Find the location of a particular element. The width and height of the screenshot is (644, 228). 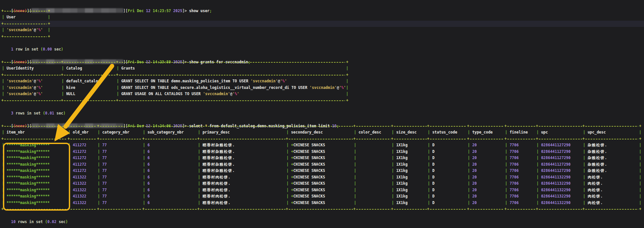

grant-row: 'svccnadmin'@'%'default_catalogGRANT SEL… is located at coordinates (322, 81).